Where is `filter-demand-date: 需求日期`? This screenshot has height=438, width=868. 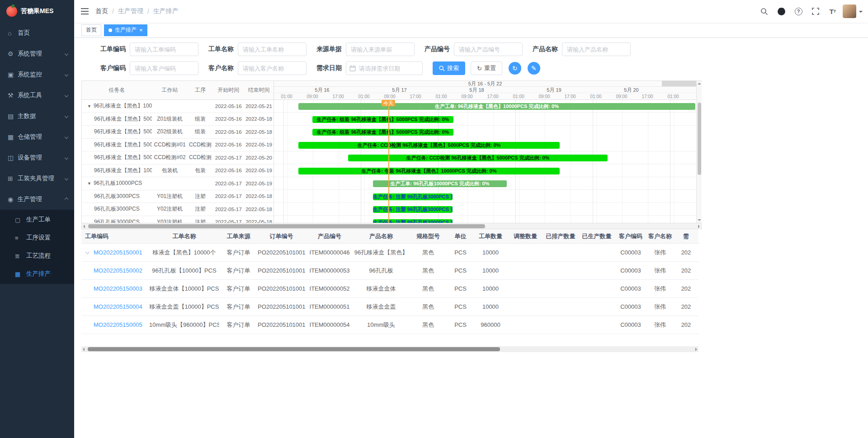
filter-demand-date: 需求日期 is located at coordinates (370, 68).